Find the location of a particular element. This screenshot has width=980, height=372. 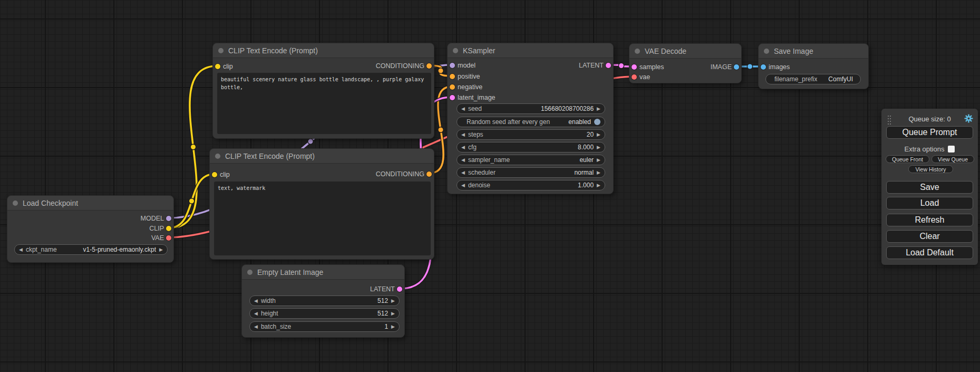

clear-button: Clear is located at coordinates (930, 236).